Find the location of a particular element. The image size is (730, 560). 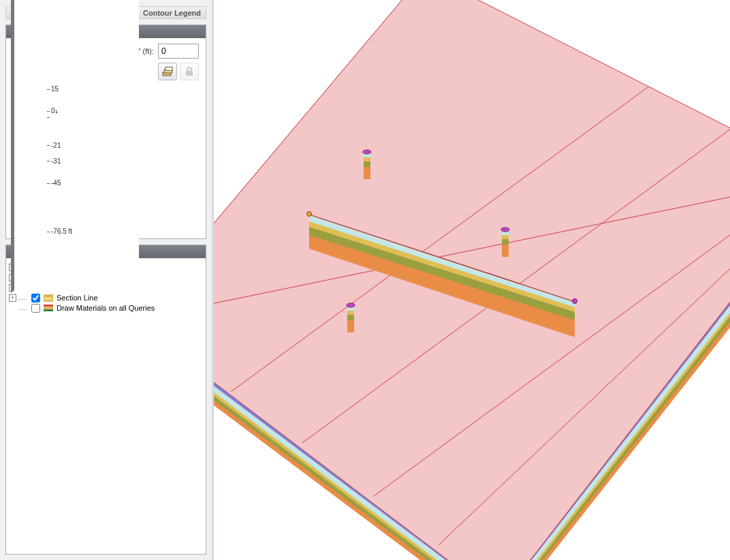

soil-tick-label: -76.5 ft is located at coordinates (60, 232).